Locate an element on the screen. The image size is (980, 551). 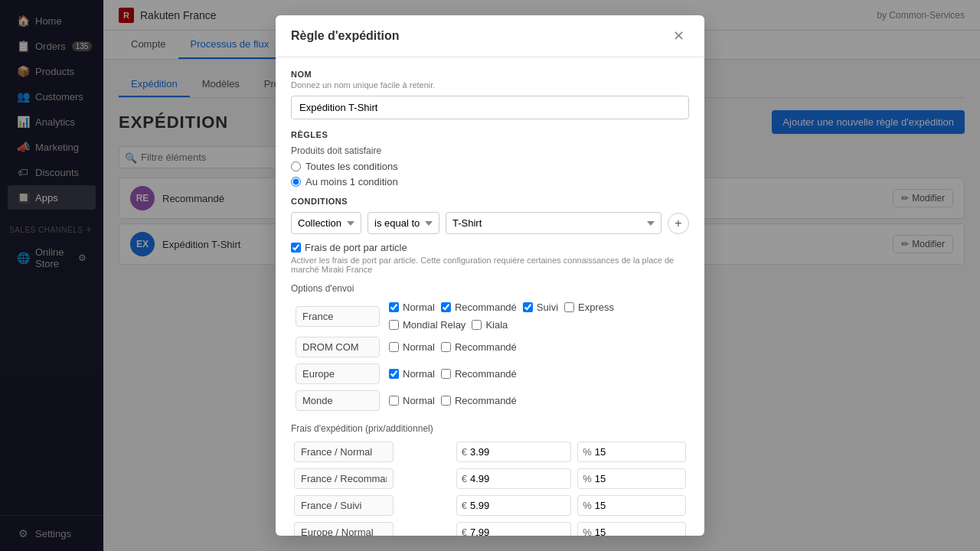
options-envoi-section: Options d'envoi France Normal Recommandé… is located at coordinates (490, 349).